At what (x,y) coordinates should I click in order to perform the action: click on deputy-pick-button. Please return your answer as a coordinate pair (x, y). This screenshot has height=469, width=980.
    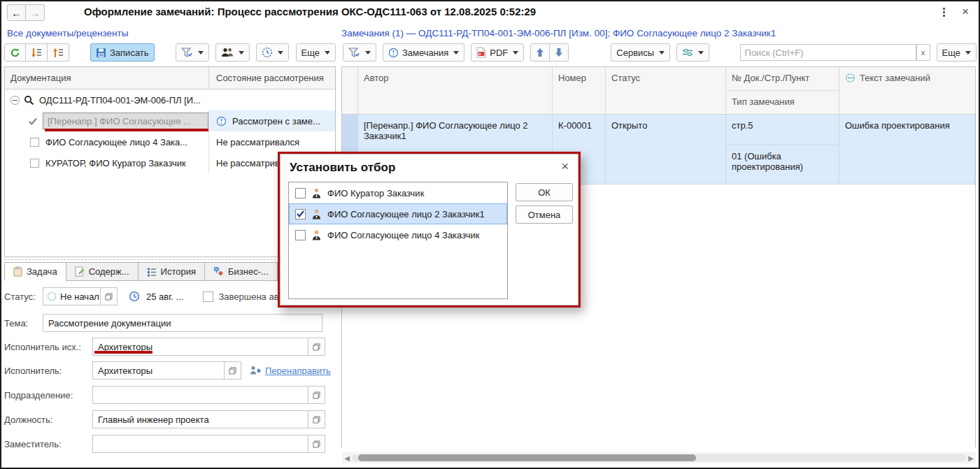
    Looking at the image, I should click on (316, 444).